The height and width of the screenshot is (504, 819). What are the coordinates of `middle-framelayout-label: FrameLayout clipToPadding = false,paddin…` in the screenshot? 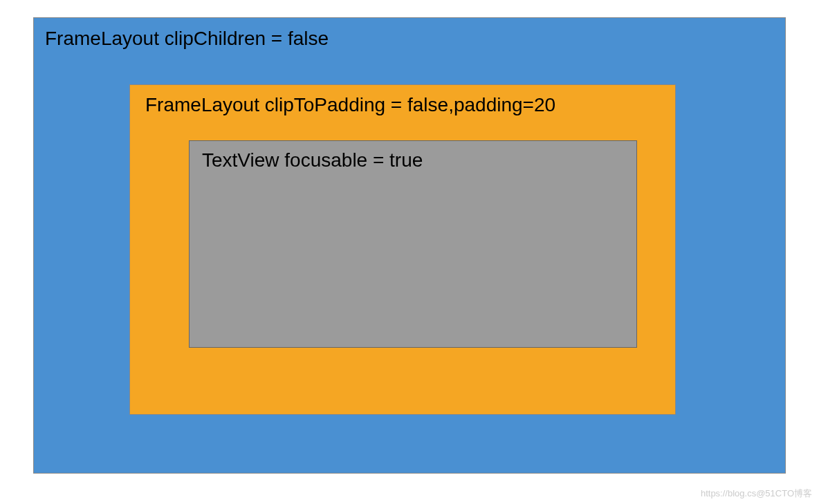 It's located at (350, 105).